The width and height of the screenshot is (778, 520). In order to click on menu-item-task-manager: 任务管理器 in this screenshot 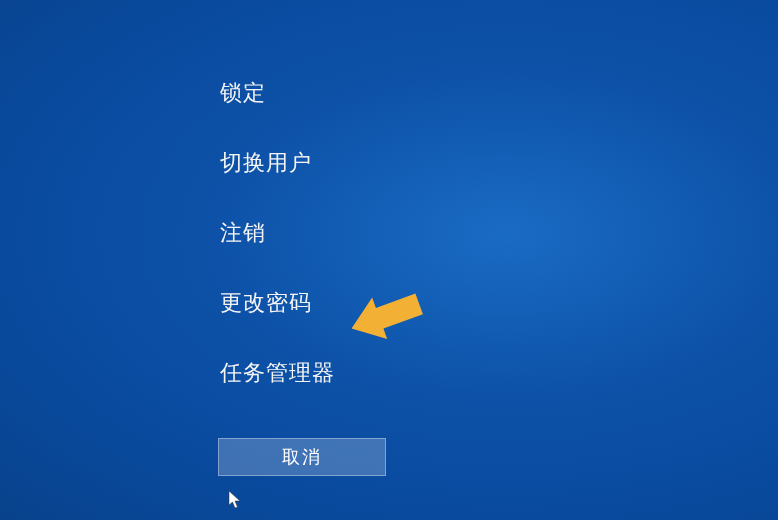, I will do `click(278, 373)`.